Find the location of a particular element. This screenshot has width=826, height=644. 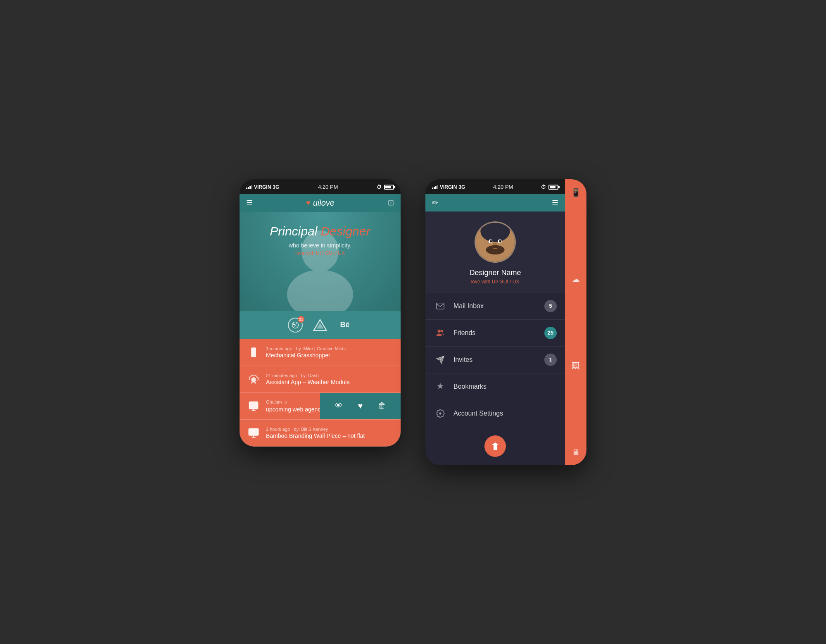

menu-list: Mail Inbox 5 Friends 25 is located at coordinates (495, 360).